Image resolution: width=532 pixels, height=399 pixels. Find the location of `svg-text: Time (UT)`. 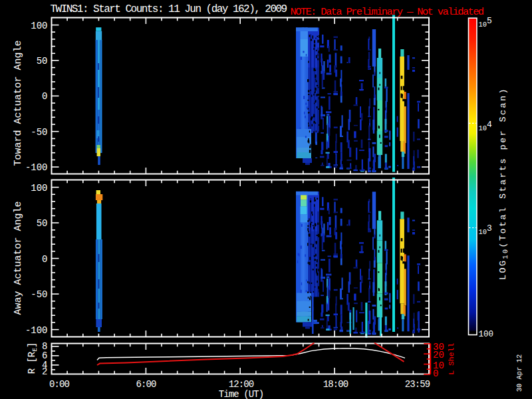

svg-text: Time (UT) is located at coordinates (241, 394).